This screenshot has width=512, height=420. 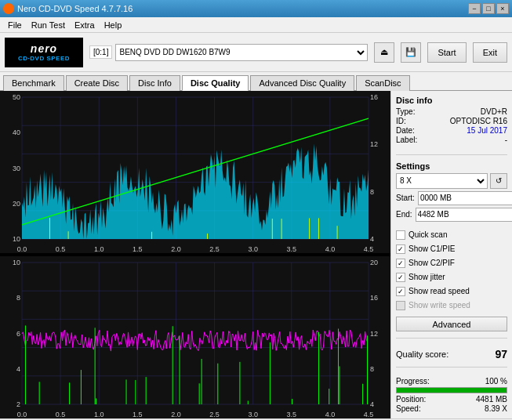 I want to click on quick-scan-label: Quick scan, so click(x=428, y=235).